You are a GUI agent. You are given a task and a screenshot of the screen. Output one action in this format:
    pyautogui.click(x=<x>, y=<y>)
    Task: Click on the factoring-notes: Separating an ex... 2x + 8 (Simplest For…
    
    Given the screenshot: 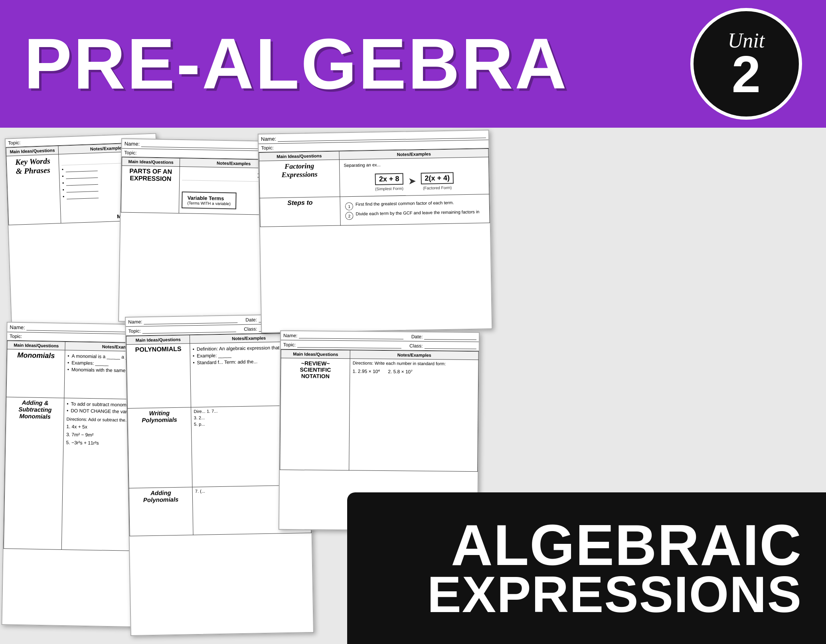 What is the action you would take?
    pyautogui.click(x=414, y=177)
    